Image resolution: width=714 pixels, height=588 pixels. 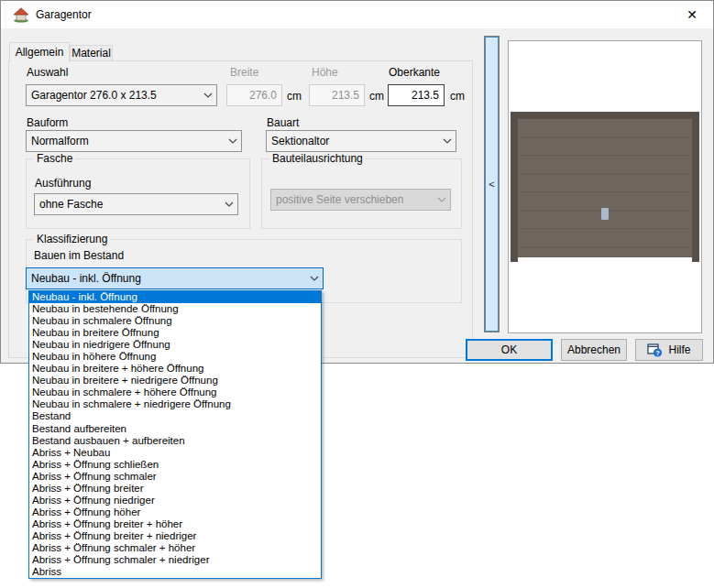 What do you see at coordinates (175, 392) in the screenshot?
I see `dropdown-item: Neubau in schmalere + höhere Öffnung` at bounding box center [175, 392].